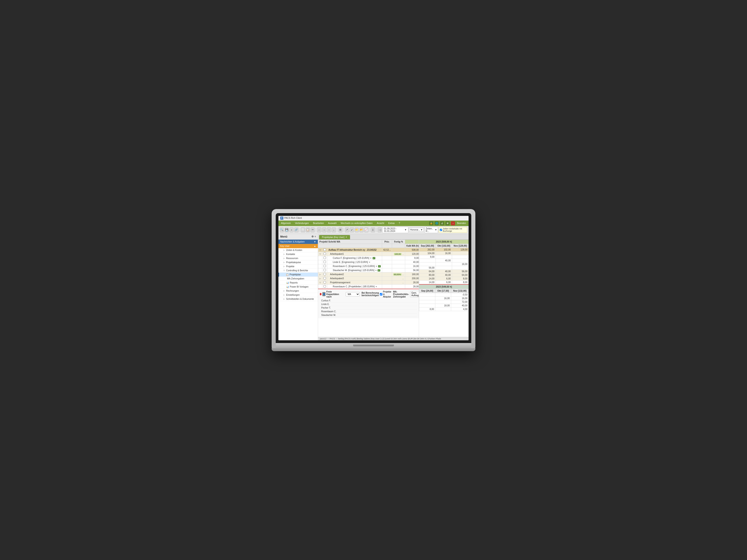  I want to click on folder-btn: 📁, so click(357, 230).